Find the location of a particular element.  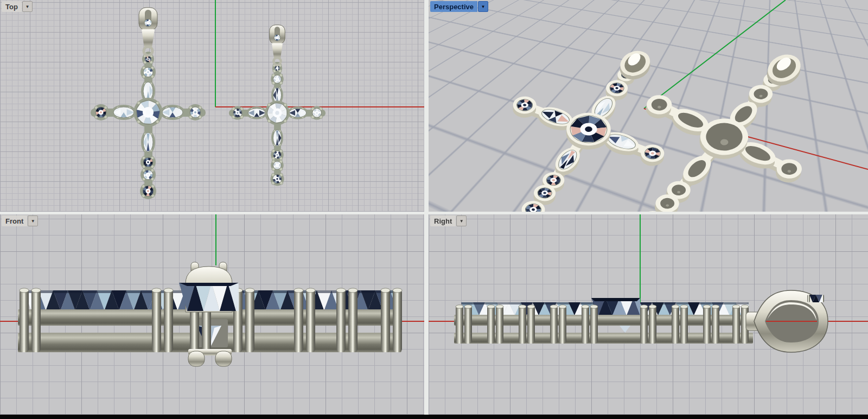

viewport-title-label: Front is located at coordinates (14, 221).